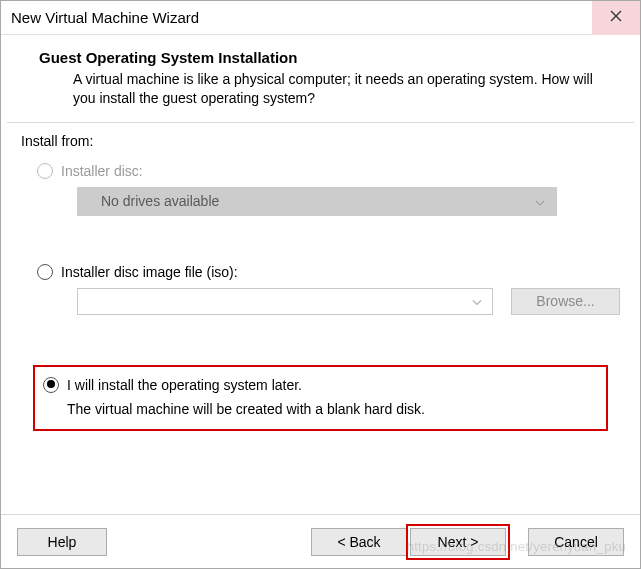 This screenshot has width=641, height=569. I want to click on radio-installer-disc, so click(45, 171).